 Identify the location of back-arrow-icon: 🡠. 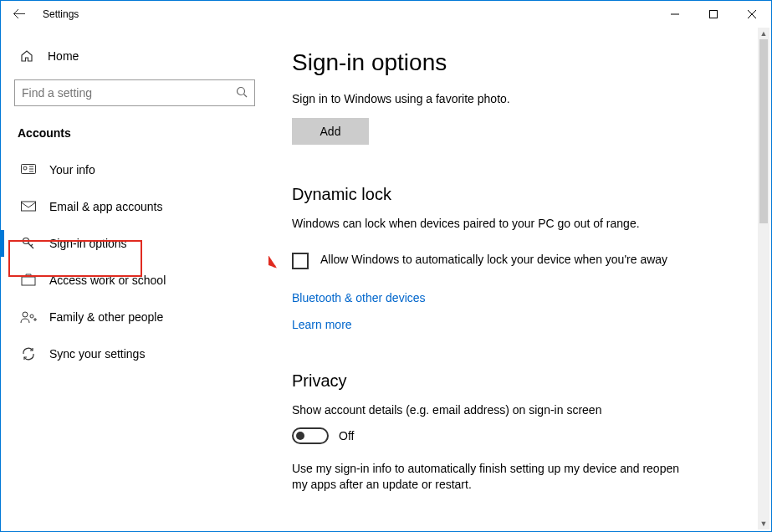
(19, 14).